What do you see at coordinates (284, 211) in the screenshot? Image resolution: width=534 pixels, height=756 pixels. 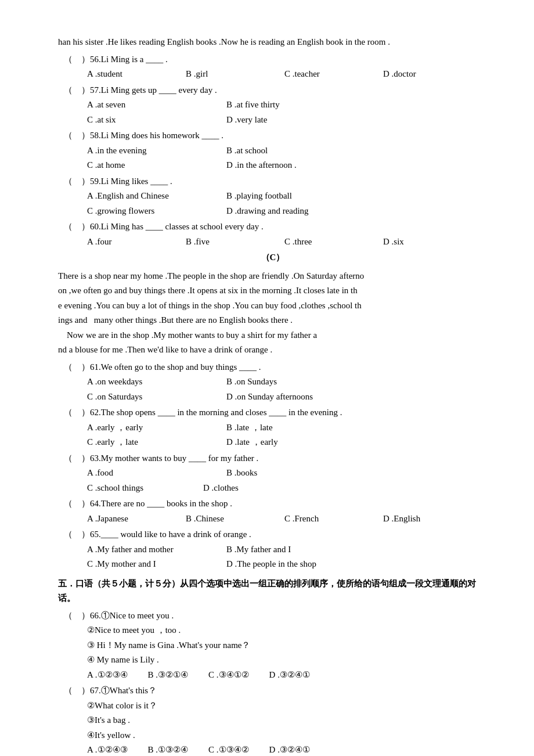 I see `q59-optD: D .drawing and reading` at bounding box center [284, 211].